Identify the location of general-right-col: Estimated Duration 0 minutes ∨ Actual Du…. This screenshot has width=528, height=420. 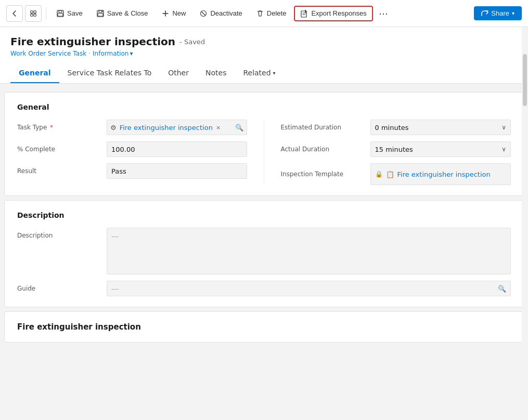
(388, 152).